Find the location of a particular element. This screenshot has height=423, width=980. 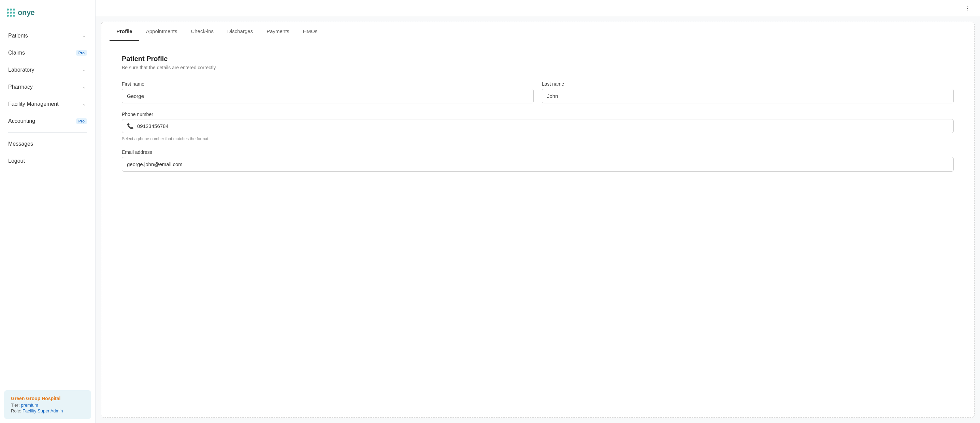

sidebar: onye Patients ⌄ Claims Pro Laboratory ⌄ is located at coordinates (48, 212).